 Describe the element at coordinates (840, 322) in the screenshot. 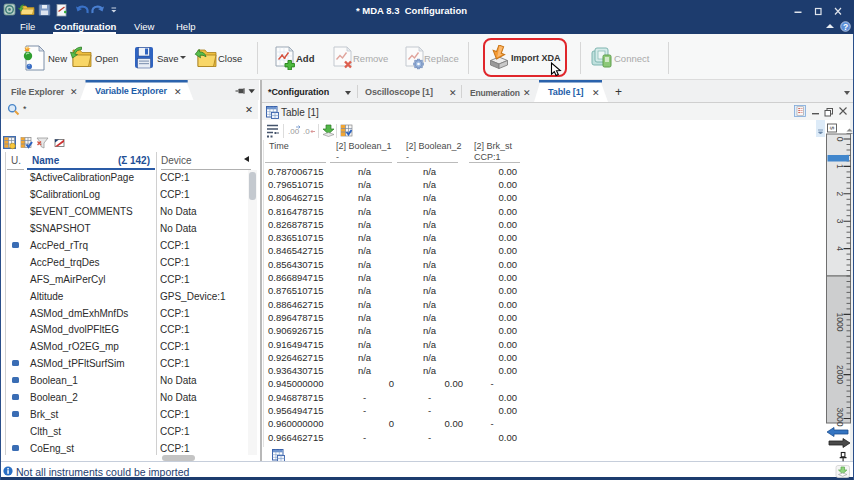

I see `svg-text: 1000` at that location.